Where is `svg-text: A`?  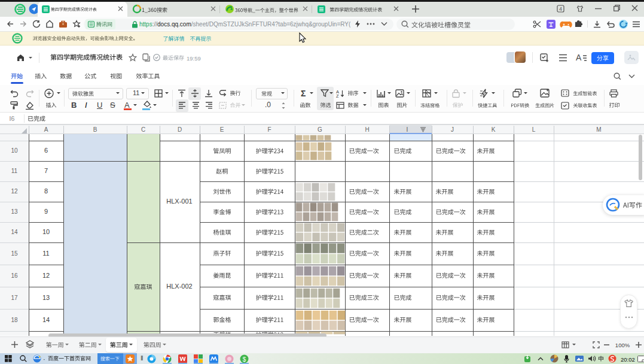
svg-text: A is located at coordinates (579, 57).